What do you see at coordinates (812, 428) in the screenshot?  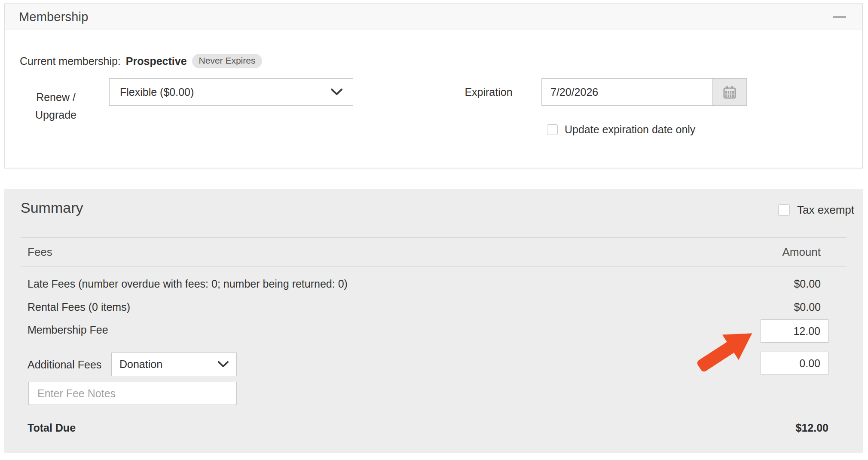 I see `total-due-amount: $12.00` at bounding box center [812, 428].